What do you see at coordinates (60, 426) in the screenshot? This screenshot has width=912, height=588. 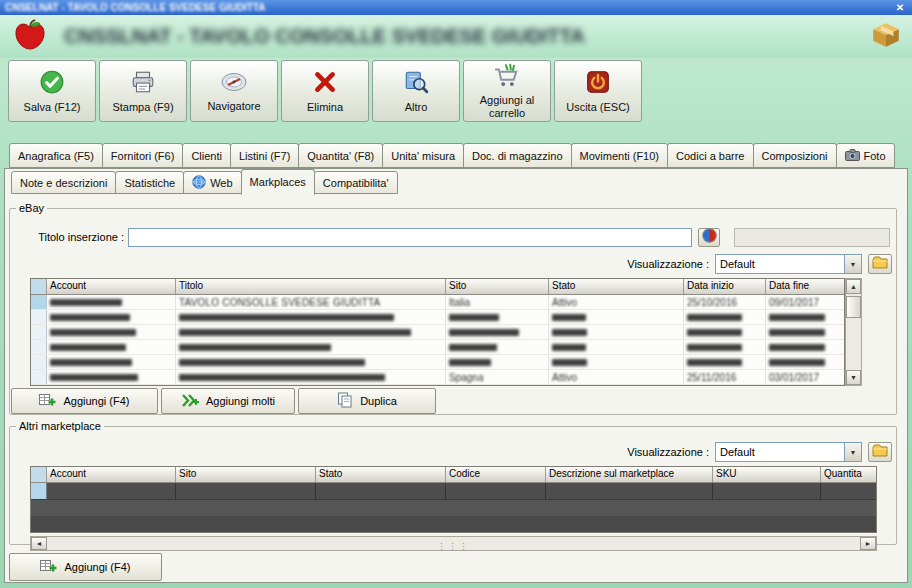 I see `altri-group-label: Altri marketplace` at bounding box center [60, 426].